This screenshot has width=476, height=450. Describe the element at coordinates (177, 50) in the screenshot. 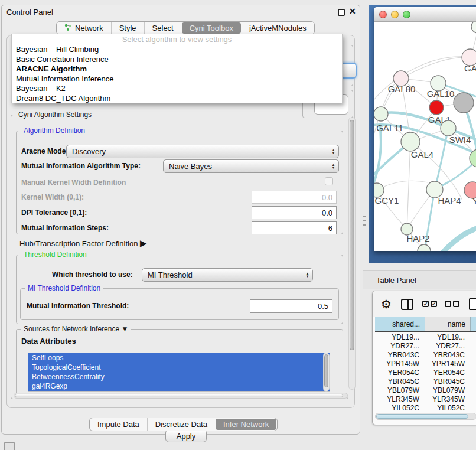

I see `algorithm-option-bayesian-hill-climbing: Bayesian – Hill Climbing` at that location.